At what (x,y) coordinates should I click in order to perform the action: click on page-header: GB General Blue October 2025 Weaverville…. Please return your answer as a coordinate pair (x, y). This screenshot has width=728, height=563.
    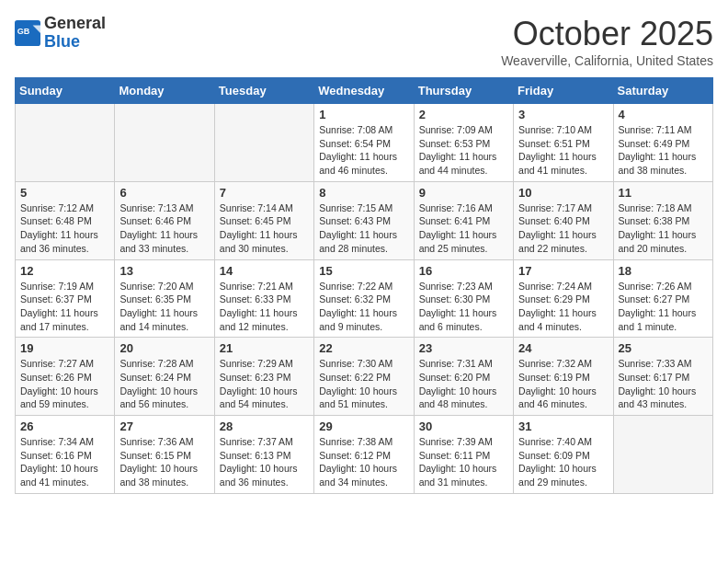
    Looking at the image, I should click on (364, 41).